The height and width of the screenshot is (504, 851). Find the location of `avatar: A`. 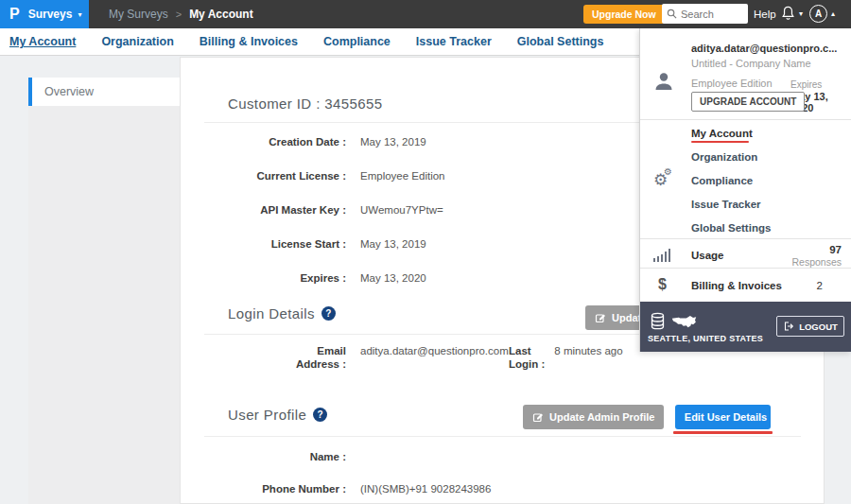

avatar: A is located at coordinates (819, 13).